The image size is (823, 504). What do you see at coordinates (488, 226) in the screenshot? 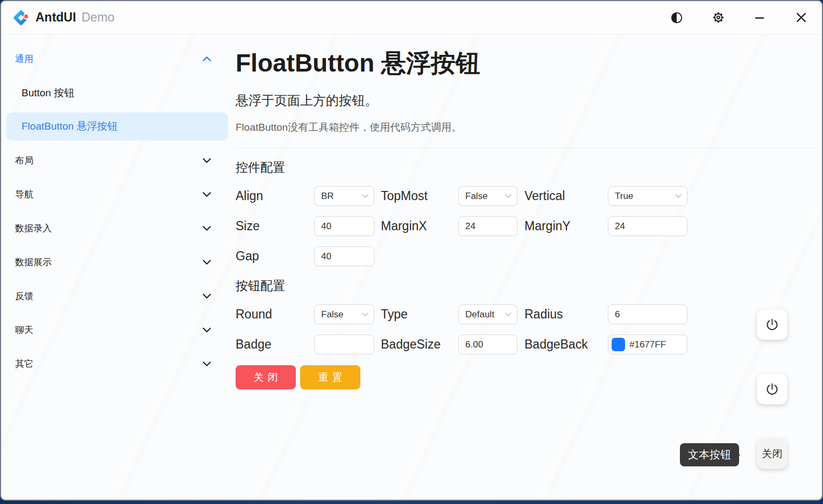
I see `marginx-input` at bounding box center [488, 226].